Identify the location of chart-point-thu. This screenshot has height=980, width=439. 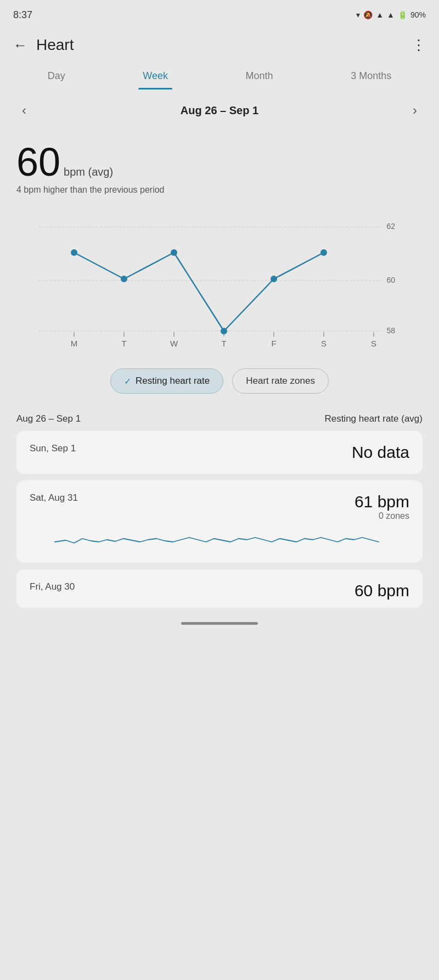
(224, 331).